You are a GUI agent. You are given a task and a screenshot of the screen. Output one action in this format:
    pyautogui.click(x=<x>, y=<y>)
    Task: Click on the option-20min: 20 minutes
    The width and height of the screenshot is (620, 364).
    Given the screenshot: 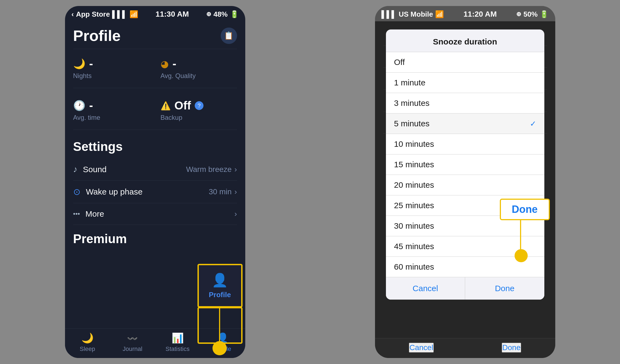 What is the action you would take?
    pyautogui.click(x=465, y=185)
    